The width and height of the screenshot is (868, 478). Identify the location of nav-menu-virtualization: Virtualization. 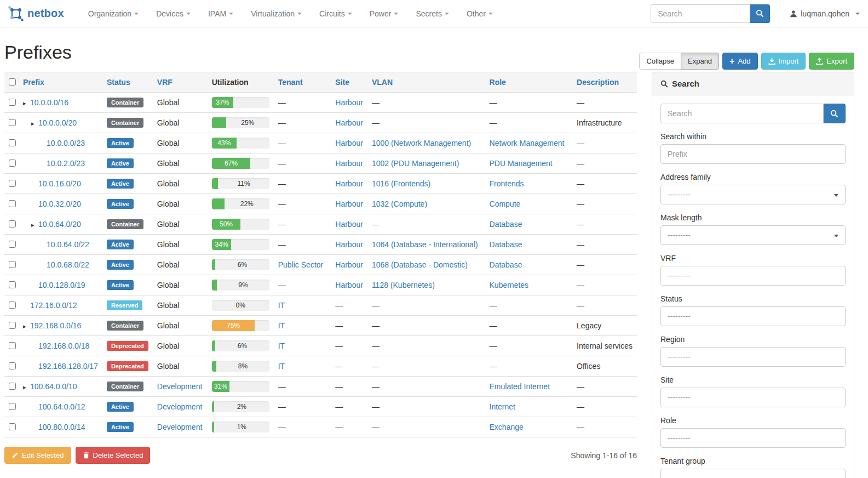
(276, 14).